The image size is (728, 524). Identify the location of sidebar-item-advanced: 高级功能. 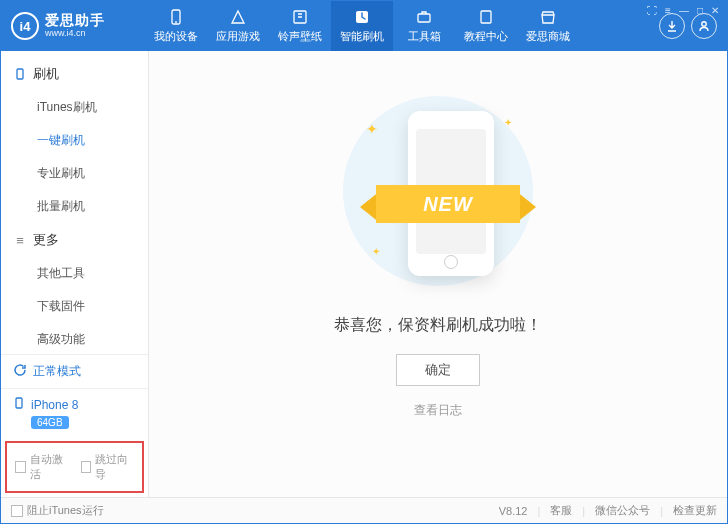
(74, 338).